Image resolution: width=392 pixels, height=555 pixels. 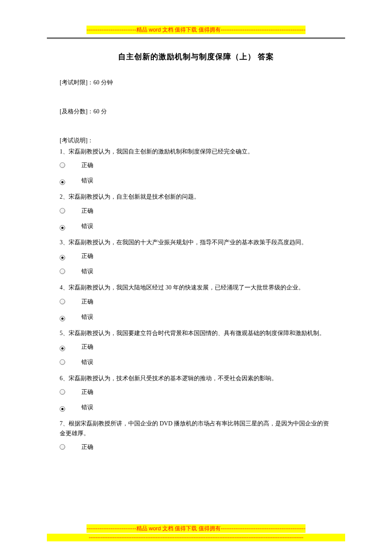 I want to click on question-text: 5、宋磊副教授认为，我国要建立符合时代背景和本国国情的、具有微观基础的制度保障和…, so click(x=196, y=333).